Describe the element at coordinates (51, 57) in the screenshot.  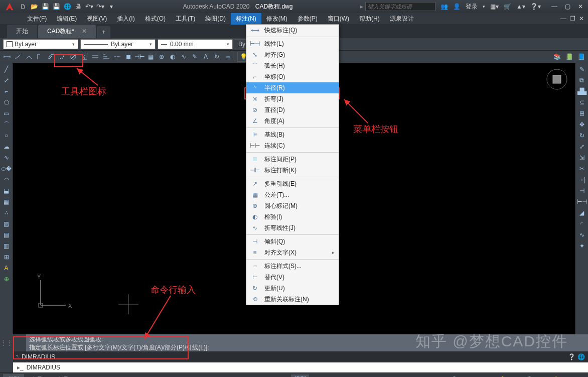
I see `dim-radius-icon` at that location.